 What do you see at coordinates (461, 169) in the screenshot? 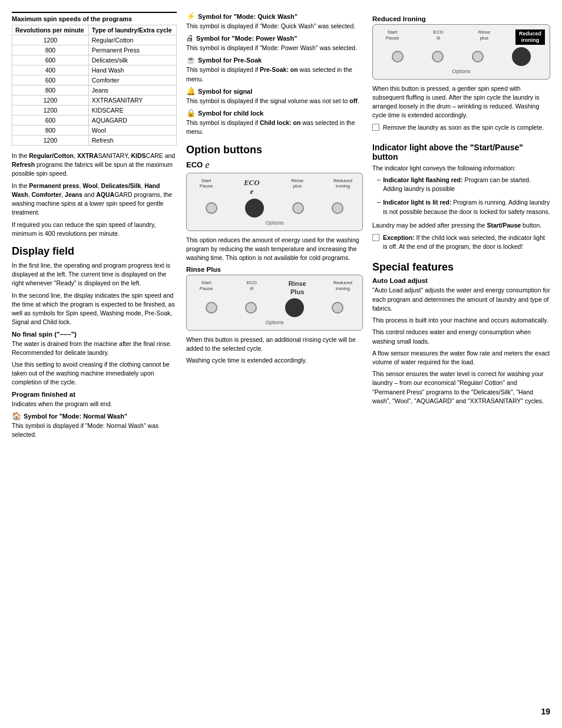
I see `indicator-intro-para: The indicator light conveys the followin…` at bounding box center [461, 169].